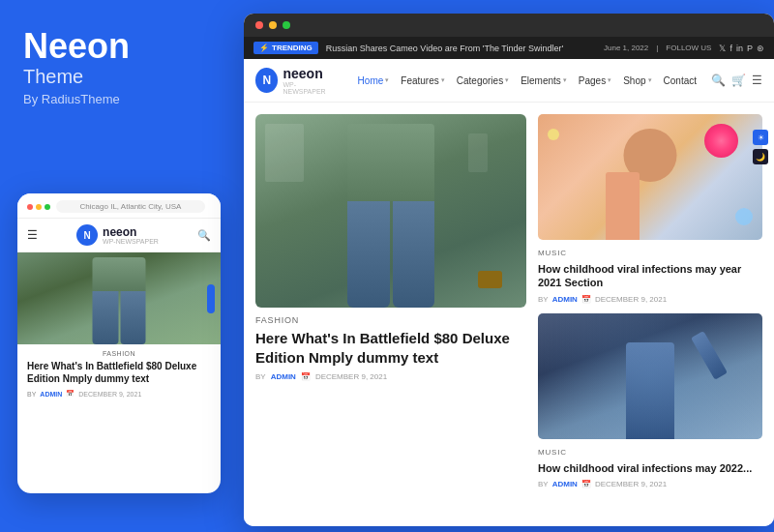  I want to click on figure-torso, so click(391, 163).